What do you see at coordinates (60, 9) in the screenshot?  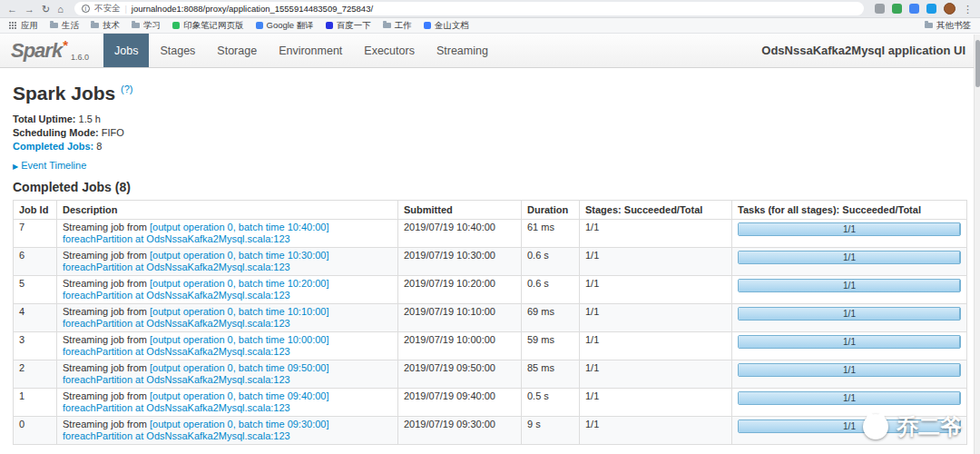 I see `home-icon: ⌂` at bounding box center [60, 9].